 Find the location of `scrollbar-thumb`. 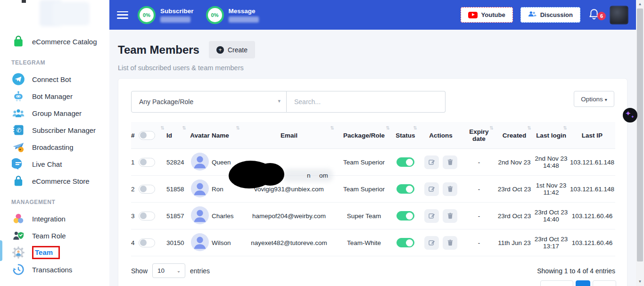

scrollbar-thumb is located at coordinates (640, 135).